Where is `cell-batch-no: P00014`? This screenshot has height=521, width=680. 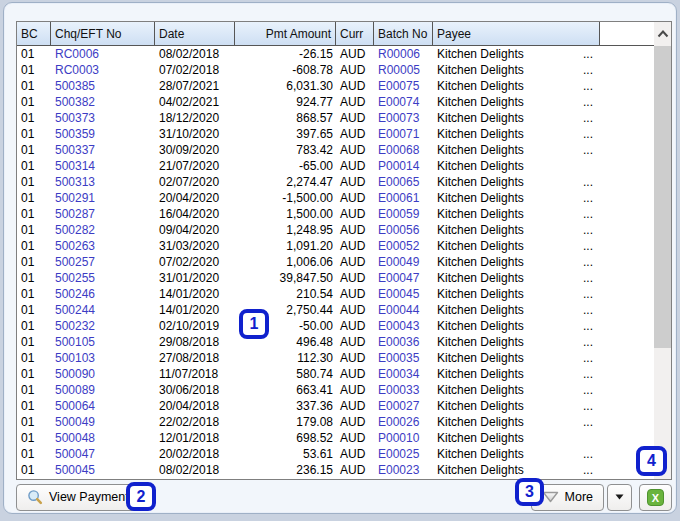
cell-batch-no: P00014 is located at coordinates (404, 166).